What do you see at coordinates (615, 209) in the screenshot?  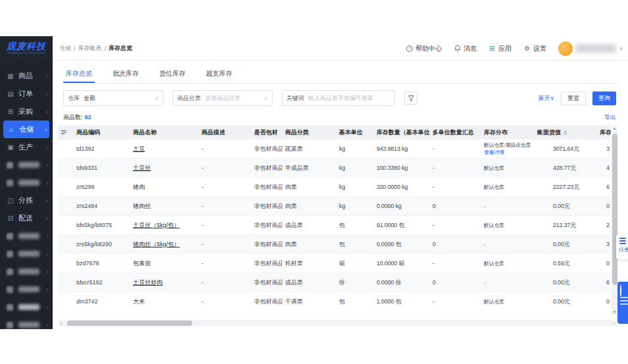 I see `vertical-scrollbar-thumb` at bounding box center [615, 209].